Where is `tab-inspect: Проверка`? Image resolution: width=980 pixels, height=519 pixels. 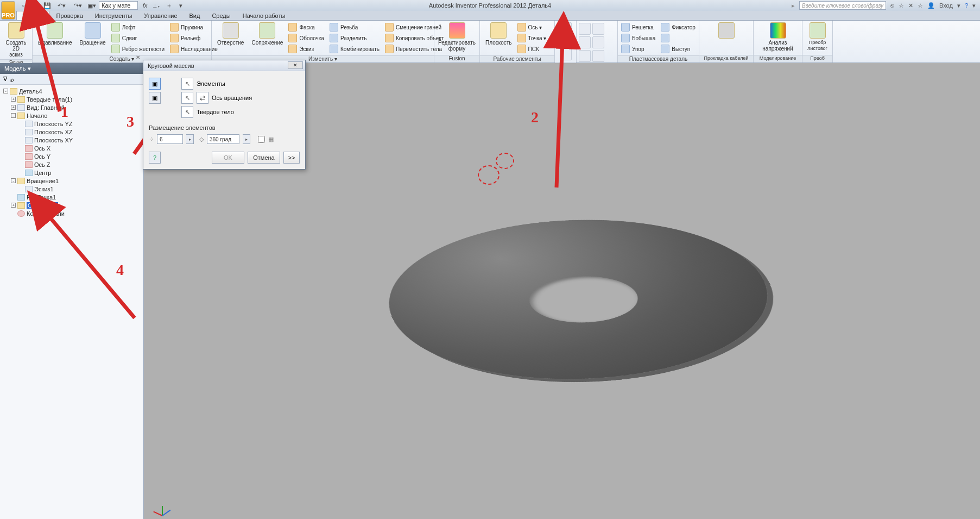
tab-inspect: Проверка is located at coordinates (69, 16).